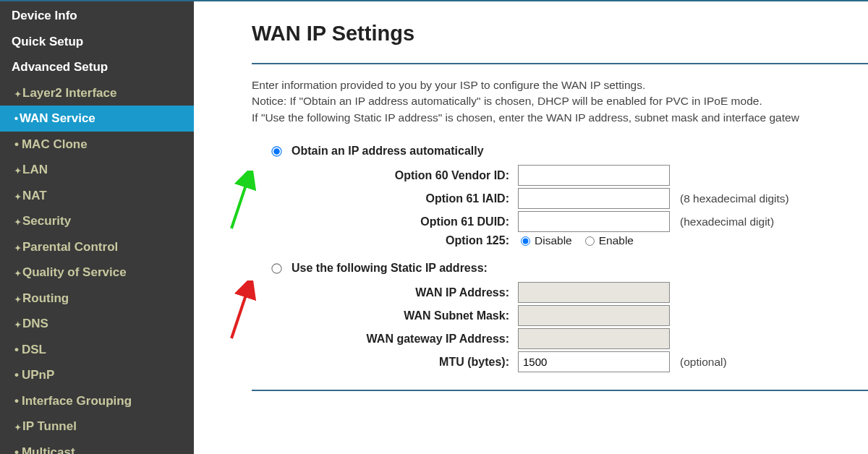 The image size is (868, 454). I want to click on intro-line1: Enter information provided to you by you…, so click(560, 85).